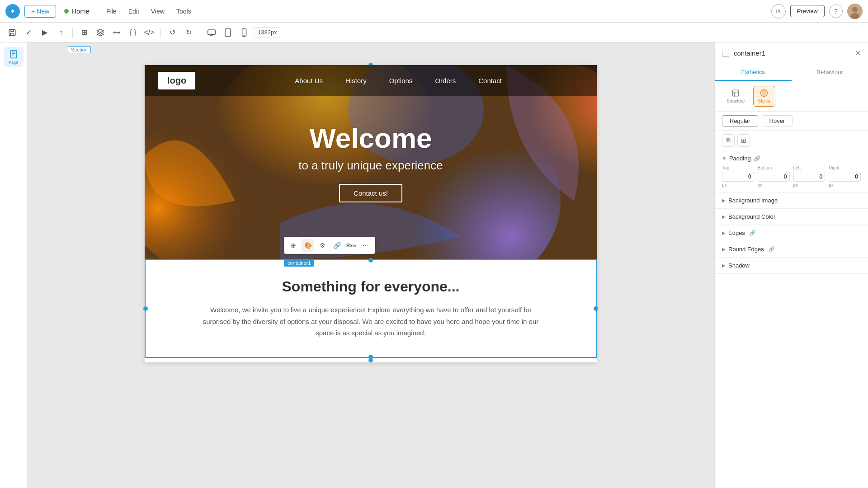 Image resolution: width=868 pixels, height=488 pixels. Describe the element at coordinates (322, 245) in the screenshot. I see `ct-settings: ⚙` at that location.